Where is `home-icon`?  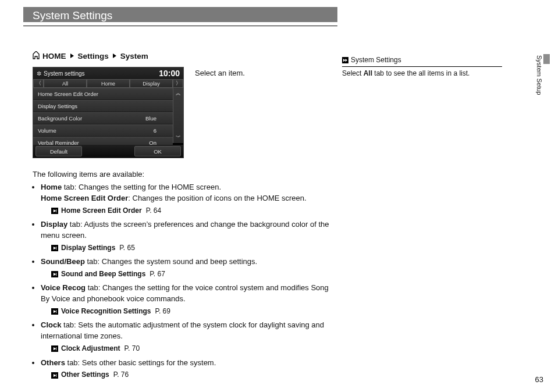 home-icon is located at coordinates (36, 56).